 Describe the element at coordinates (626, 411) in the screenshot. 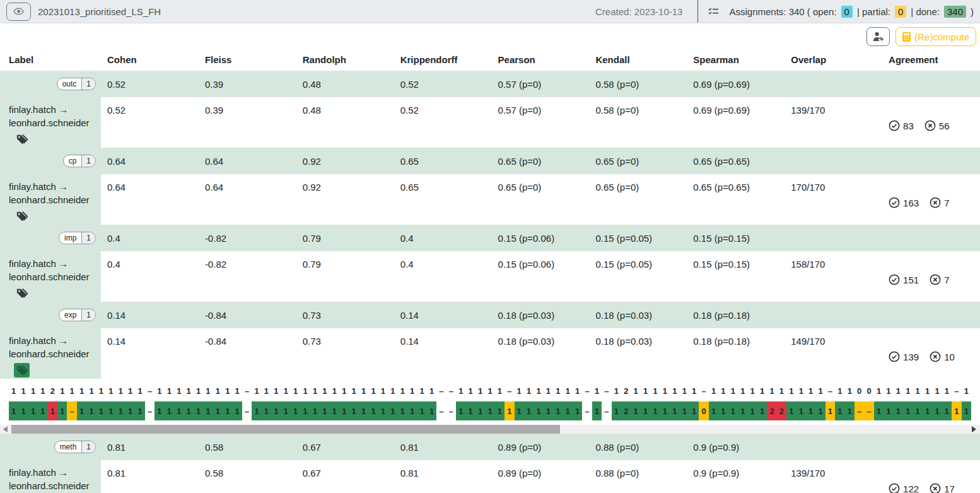

I see `matrix-bottom-cell: 2` at that location.